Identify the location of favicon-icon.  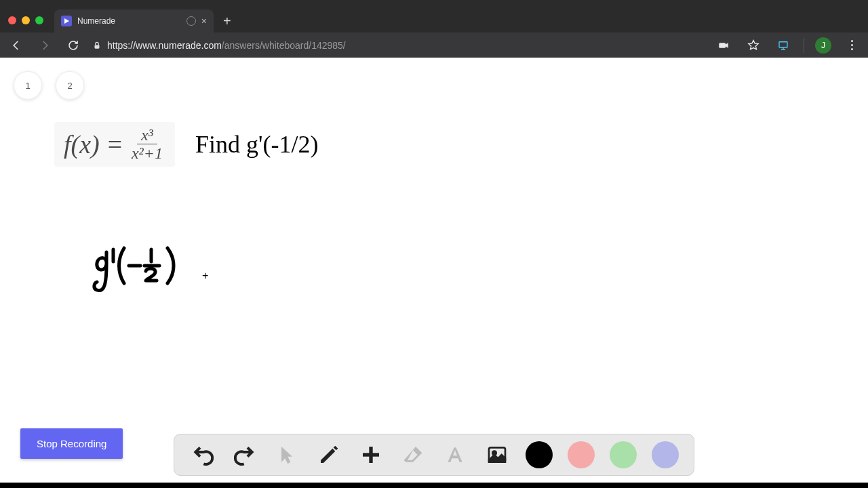
(66, 21).